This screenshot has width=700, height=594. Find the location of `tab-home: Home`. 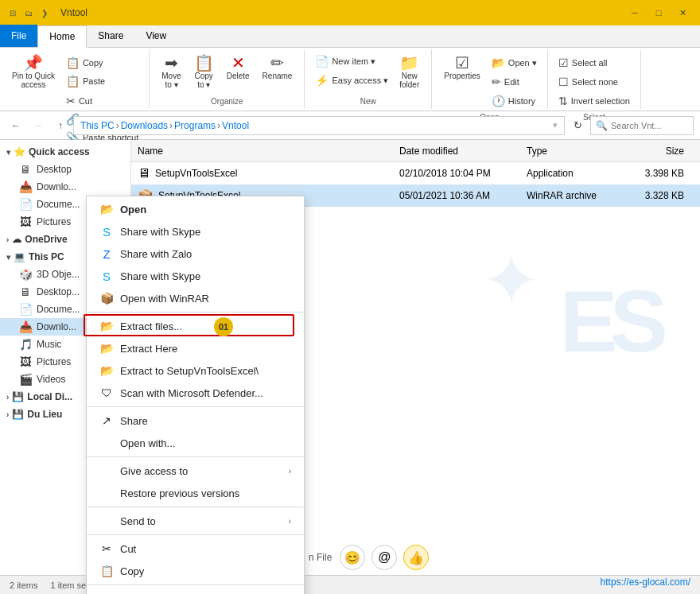

tab-home: Home is located at coordinates (62, 37).